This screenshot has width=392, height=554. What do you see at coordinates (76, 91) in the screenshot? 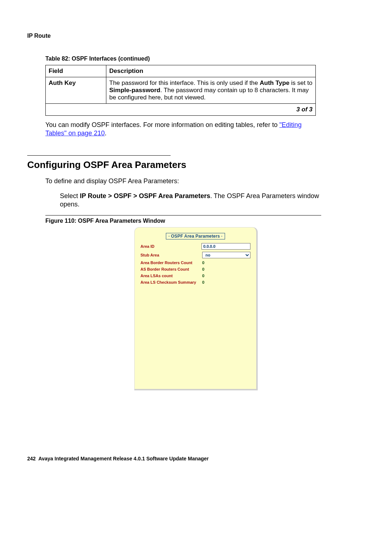
I see `cell-field: Auth Key` at bounding box center [76, 91].